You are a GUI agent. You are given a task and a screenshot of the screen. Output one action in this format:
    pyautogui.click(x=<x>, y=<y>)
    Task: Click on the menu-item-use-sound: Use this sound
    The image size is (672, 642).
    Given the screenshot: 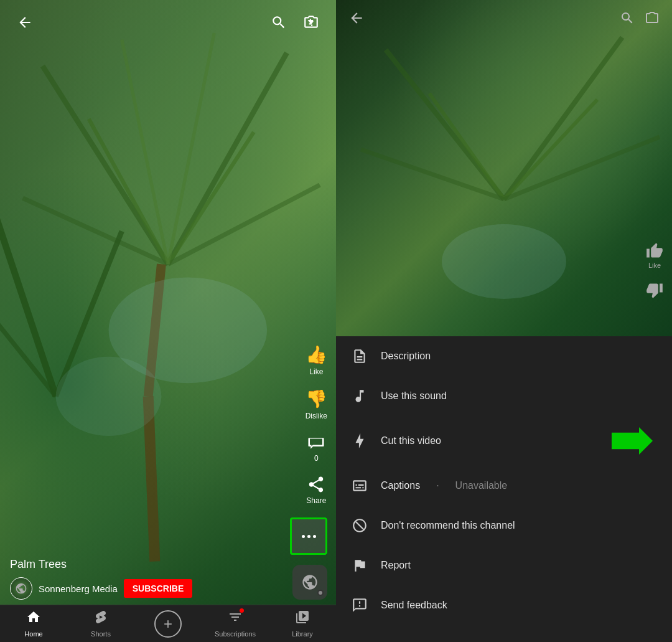 What is the action you would take?
    pyautogui.click(x=504, y=396)
    